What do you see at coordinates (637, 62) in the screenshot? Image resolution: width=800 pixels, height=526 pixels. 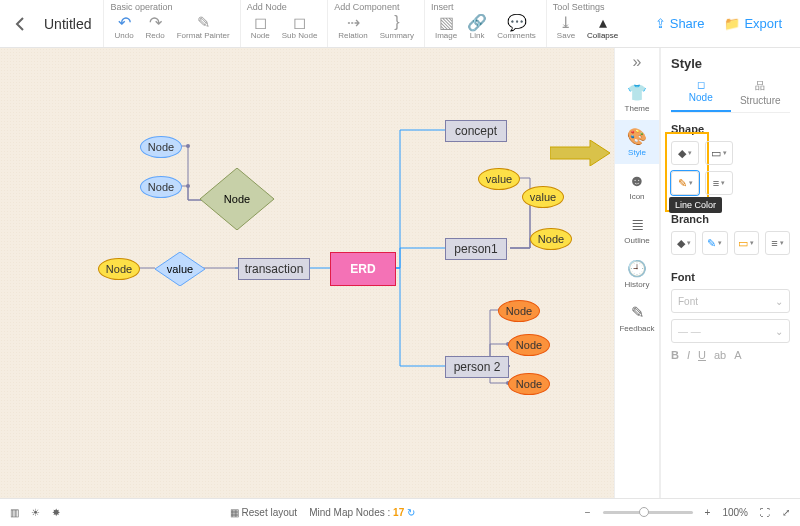 I see `collapse-panel-button: »` at bounding box center [637, 62].